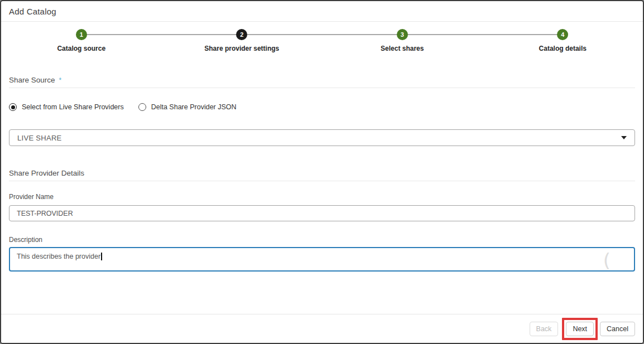 This screenshot has width=644, height=344. Describe the element at coordinates (188, 107) in the screenshot. I see `radio-option-delta-share-provider-json: Delta Share Provider JSON` at that location.